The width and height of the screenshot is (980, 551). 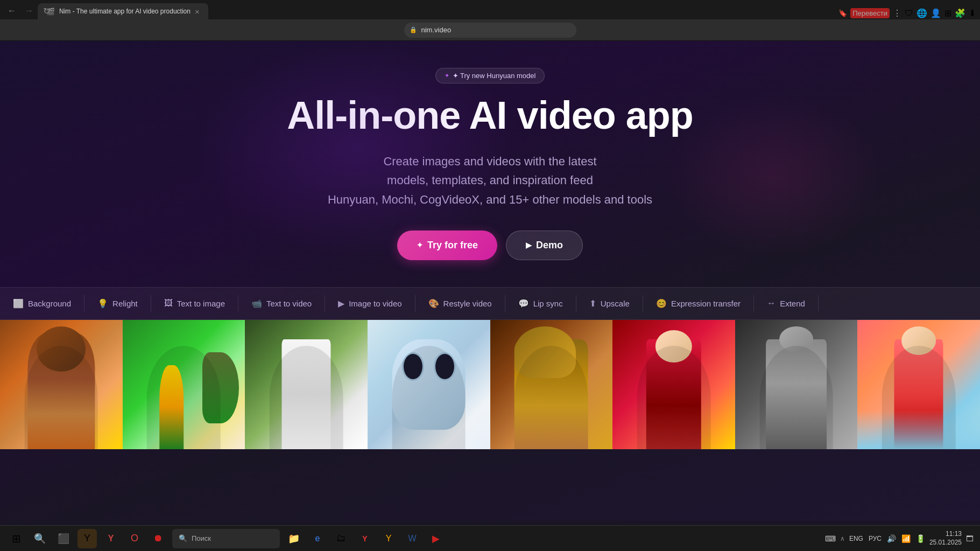 I want to click on shield-icon: 🛡, so click(x=909, y=13).